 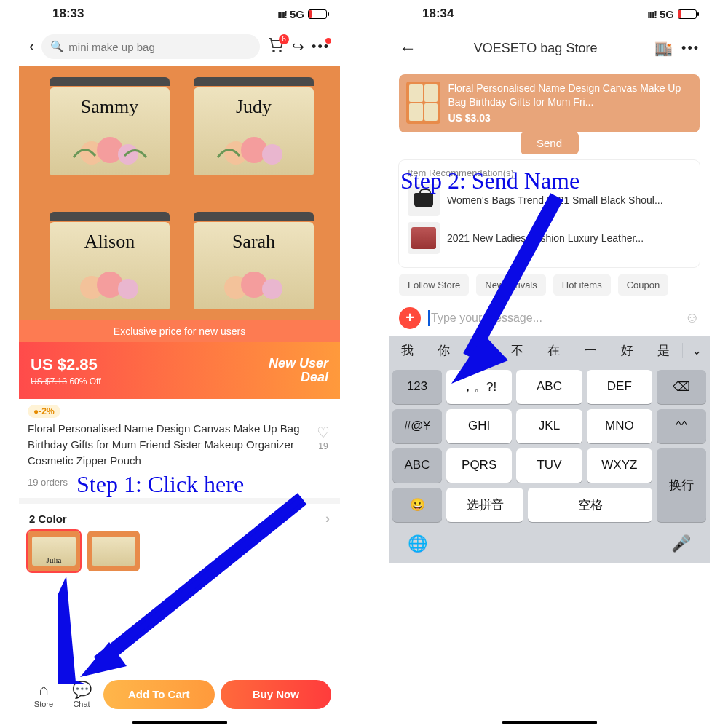 What do you see at coordinates (44, 411) in the screenshot?
I see `coin-badge: ● -2%` at bounding box center [44, 411].